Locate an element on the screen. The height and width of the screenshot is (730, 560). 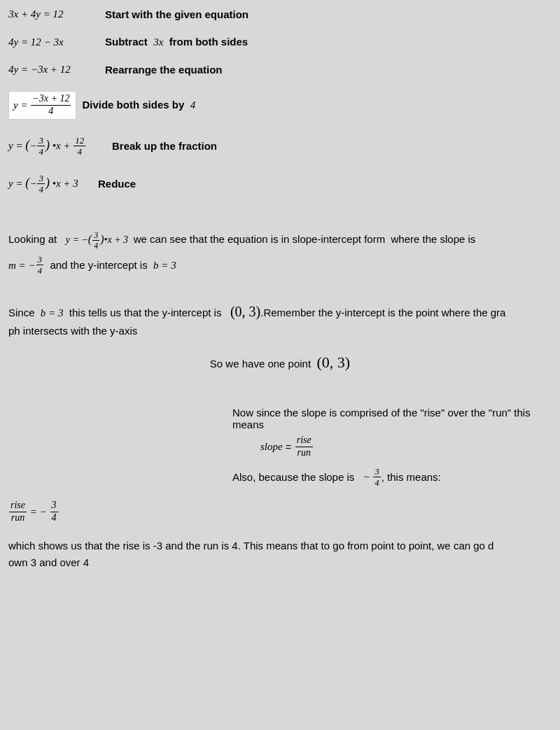
one-point-statement: So we have one point (0, 2) is located at coordinates (280, 363).